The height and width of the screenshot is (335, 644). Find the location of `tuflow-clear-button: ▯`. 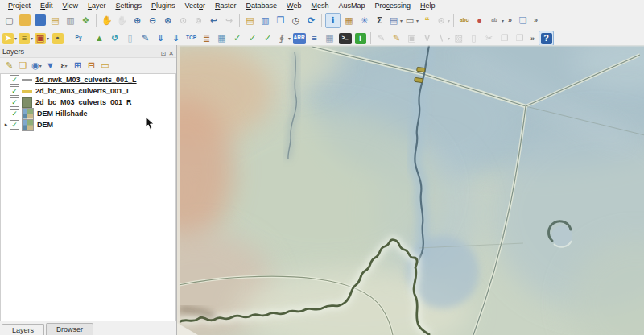

tuflow-clear-button: ▯ is located at coordinates (130, 39).